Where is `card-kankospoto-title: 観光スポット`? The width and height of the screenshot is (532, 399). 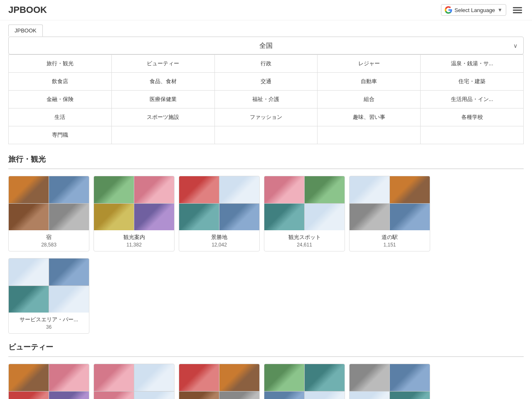
card-kankospoto-title: 観光スポット is located at coordinates (304, 237).